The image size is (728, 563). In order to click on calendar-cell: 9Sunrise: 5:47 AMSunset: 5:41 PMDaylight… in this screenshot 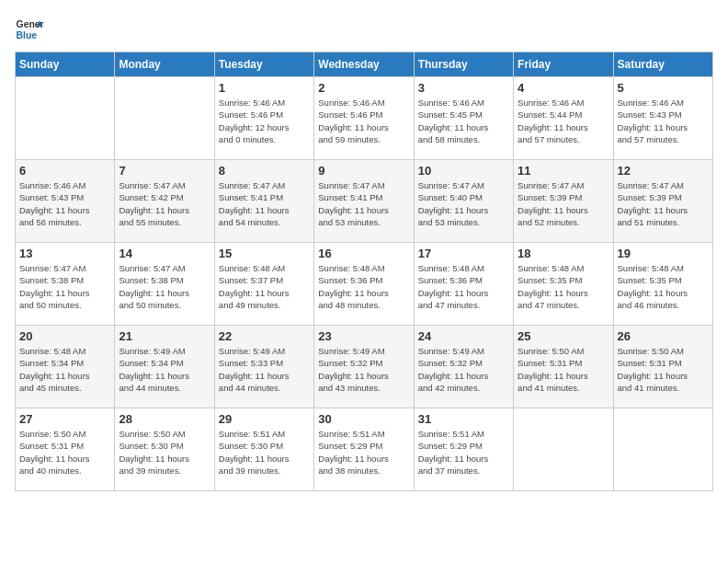, I will do `click(364, 201)`.